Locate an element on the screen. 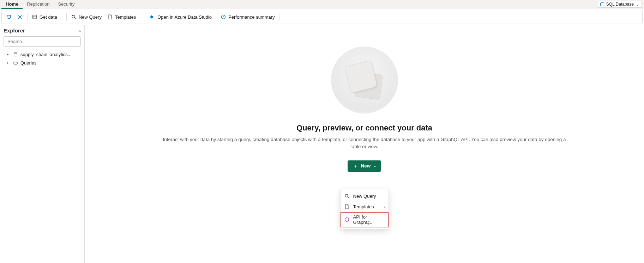  empty-state-title: Query, preview, or connect your data is located at coordinates (365, 128).